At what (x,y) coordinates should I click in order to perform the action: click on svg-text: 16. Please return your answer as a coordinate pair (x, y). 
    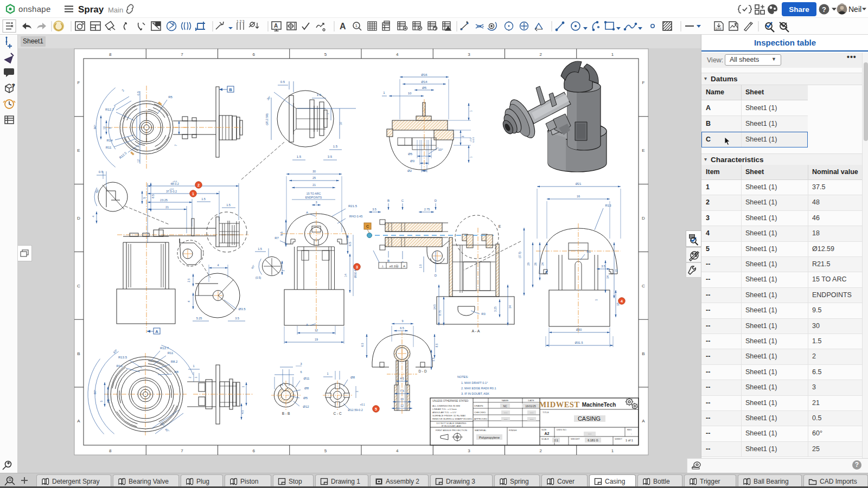
    Looking at the image, I should click on (578, 196).